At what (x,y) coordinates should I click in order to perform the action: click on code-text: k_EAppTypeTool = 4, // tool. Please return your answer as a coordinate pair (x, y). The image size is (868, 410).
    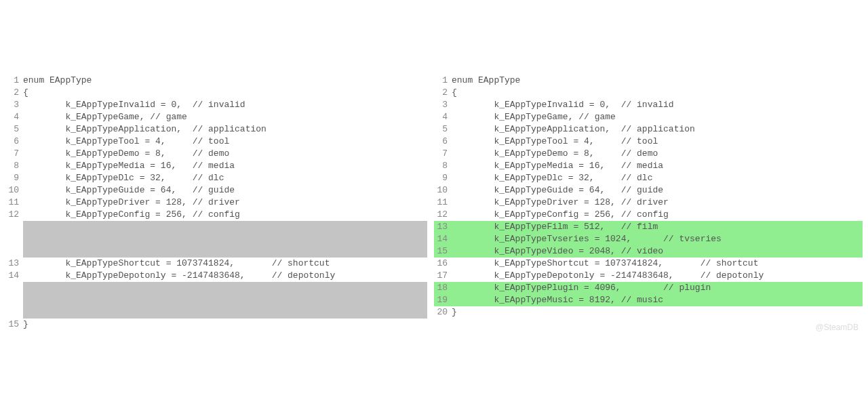
    Looking at the image, I should click on (126, 142).